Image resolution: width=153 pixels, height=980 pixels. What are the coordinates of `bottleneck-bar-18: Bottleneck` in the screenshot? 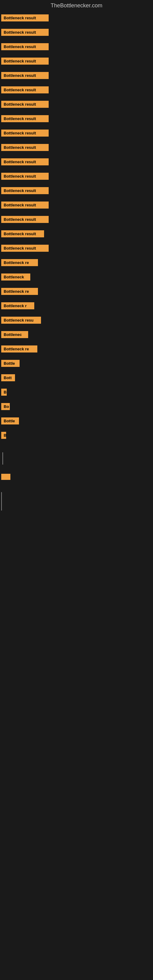 It's located at (16, 277).